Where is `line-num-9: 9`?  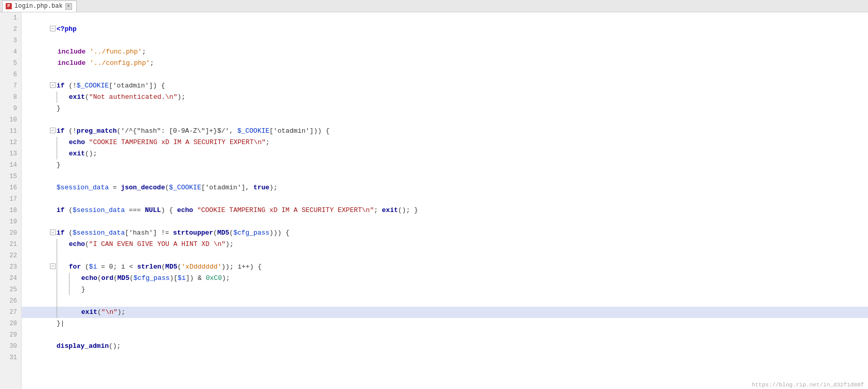
line-num-9: 9 is located at coordinates (10, 109).